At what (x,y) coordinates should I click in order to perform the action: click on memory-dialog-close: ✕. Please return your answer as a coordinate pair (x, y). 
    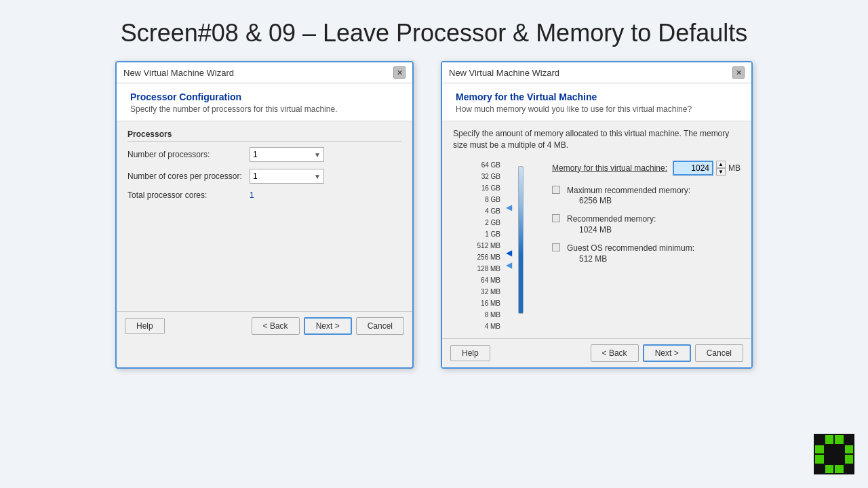
    Looking at the image, I should click on (738, 73).